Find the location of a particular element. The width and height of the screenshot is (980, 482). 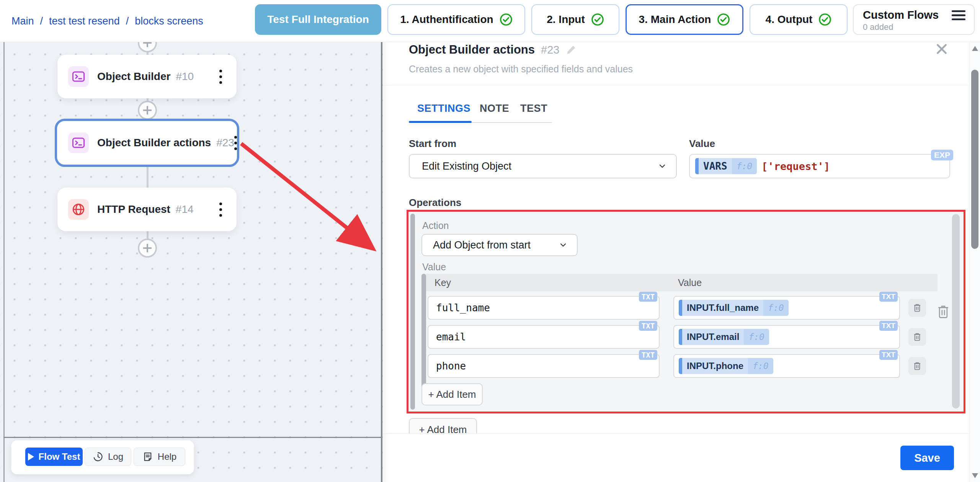

node-title: HTTP Request is located at coordinates (134, 209).